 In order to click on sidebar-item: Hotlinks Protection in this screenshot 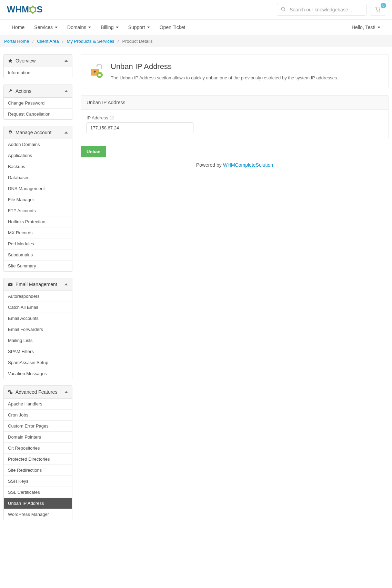, I will do `click(38, 222)`.